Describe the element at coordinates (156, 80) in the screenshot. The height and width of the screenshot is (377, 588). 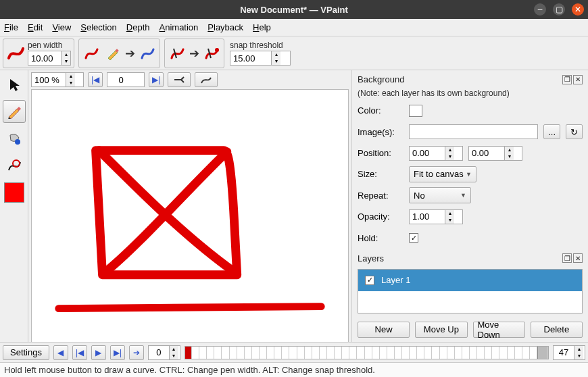
I see `last-frame-button: ▶|` at that location.